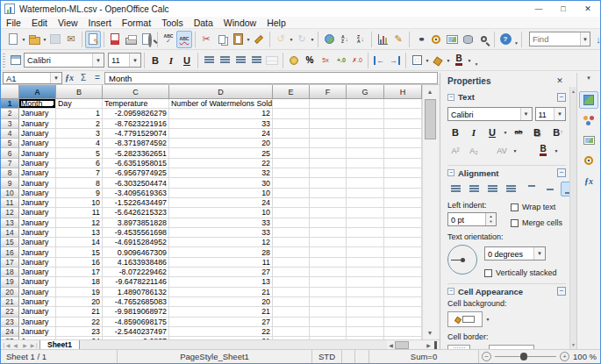 This screenshot has width=601, height=364. I want to click on menu-data: Data, so click(204, 23).